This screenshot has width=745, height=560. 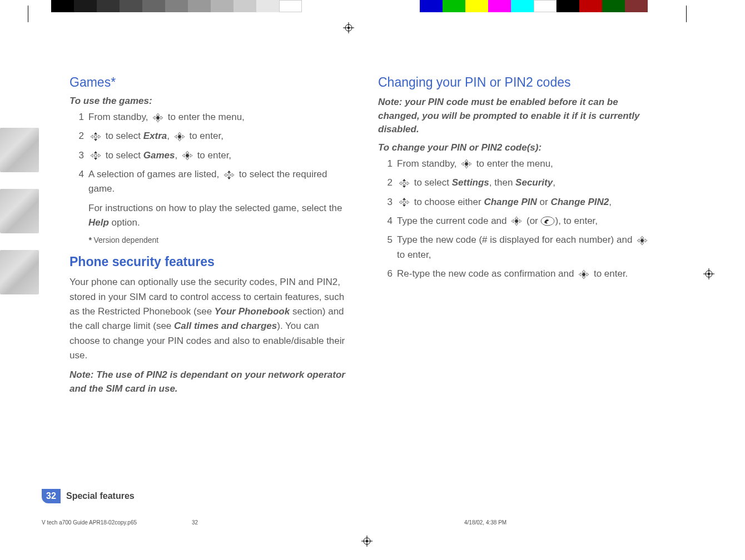 I want to click on print-page-number: 32, so click(x=328, y=522).